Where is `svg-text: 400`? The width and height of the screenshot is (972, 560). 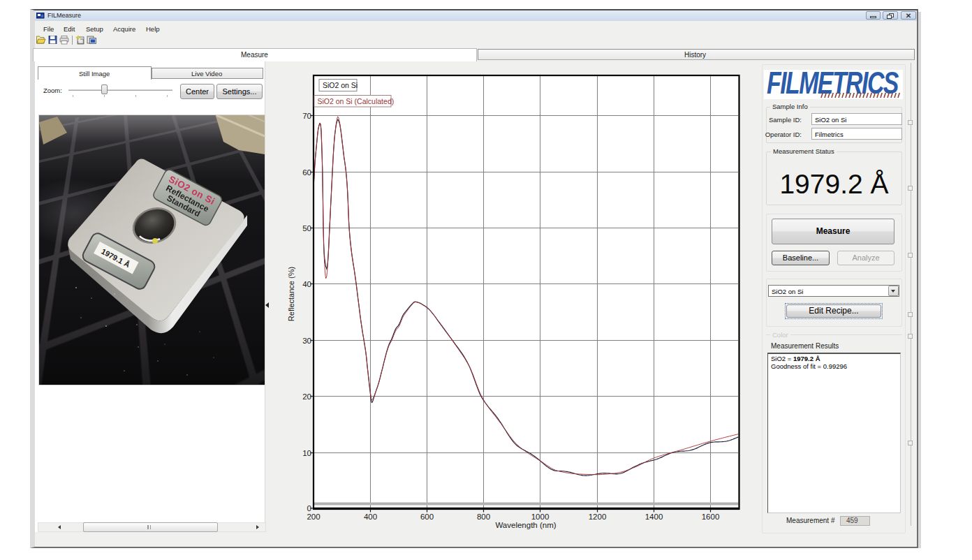
svg-text: 400 is located at coordinates (370, 517).